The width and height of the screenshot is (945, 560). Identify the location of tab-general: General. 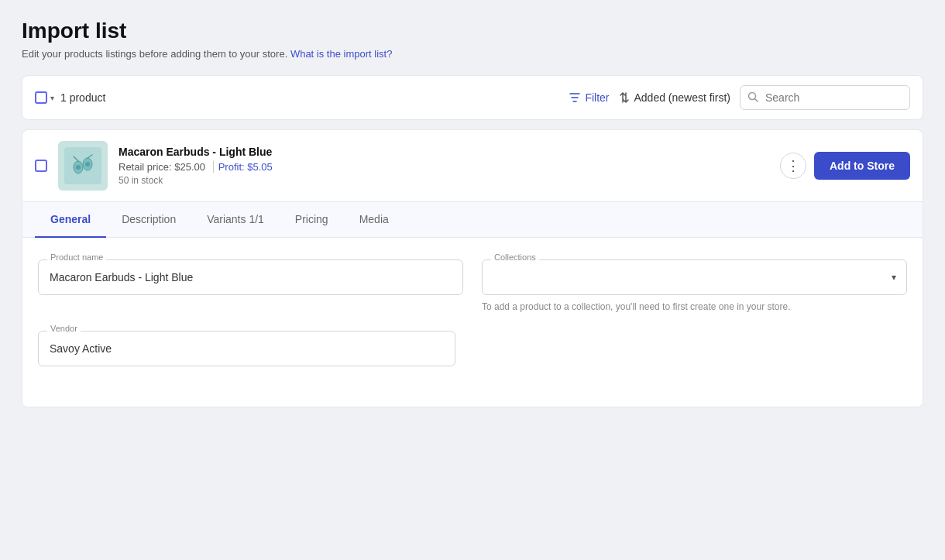
(70, 220).